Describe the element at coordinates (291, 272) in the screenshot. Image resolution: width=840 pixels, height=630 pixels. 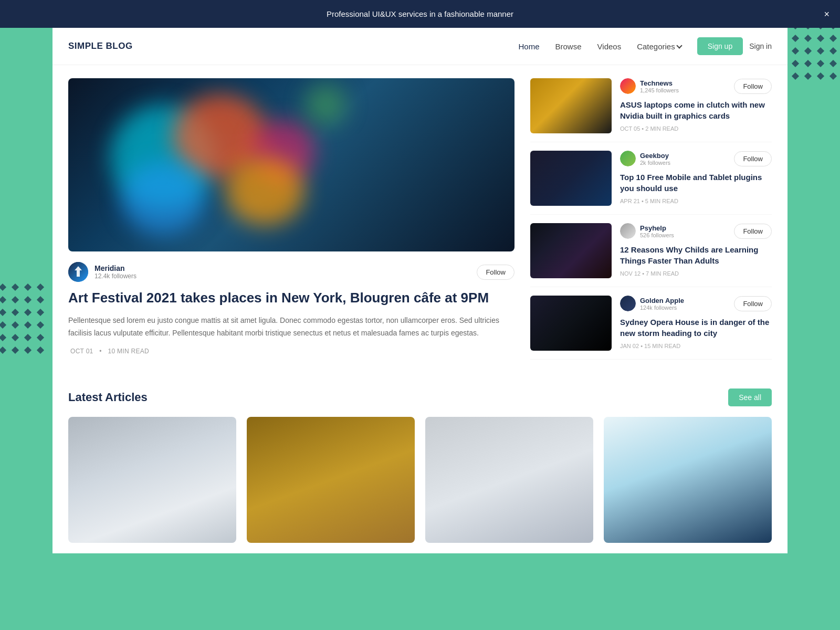
I see `featured-author-row: Meridian 12.4k followers Follow` at that location.